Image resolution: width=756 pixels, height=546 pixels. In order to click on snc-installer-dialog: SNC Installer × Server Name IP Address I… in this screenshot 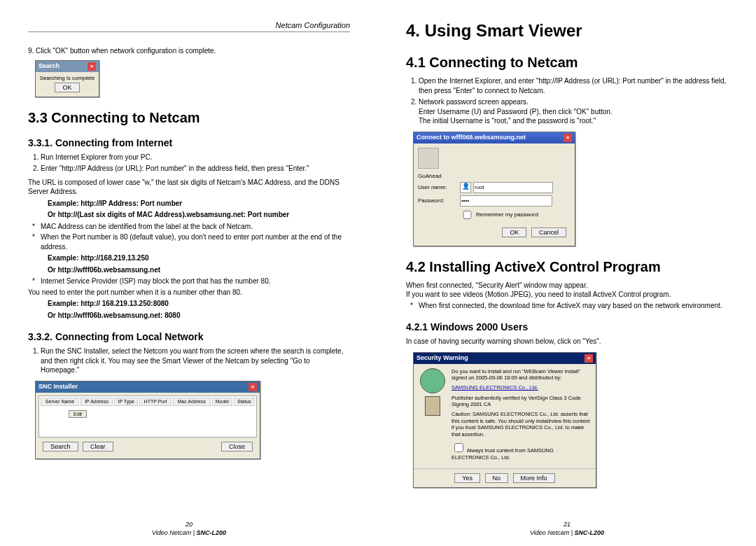, I will do `click(148, 420)`.